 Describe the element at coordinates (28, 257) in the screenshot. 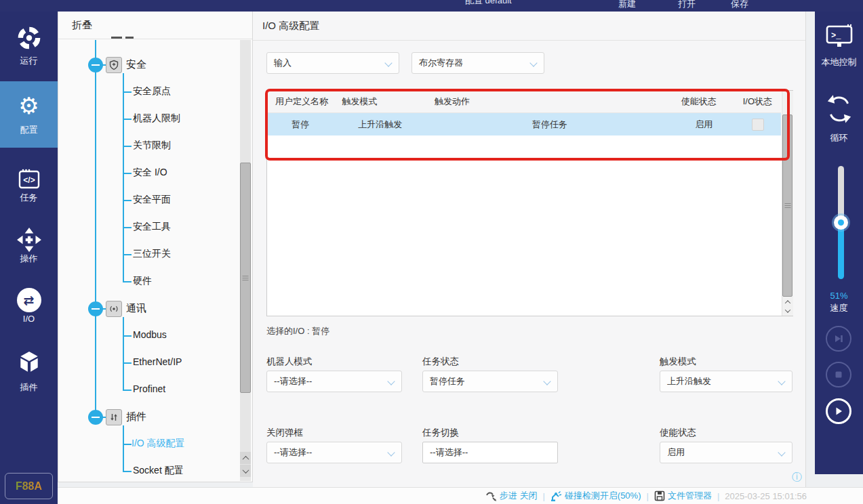

I see `left-nav-sidebar: 运行 ⚙ 配置 </> 任务 操作 ⇄` at that location.